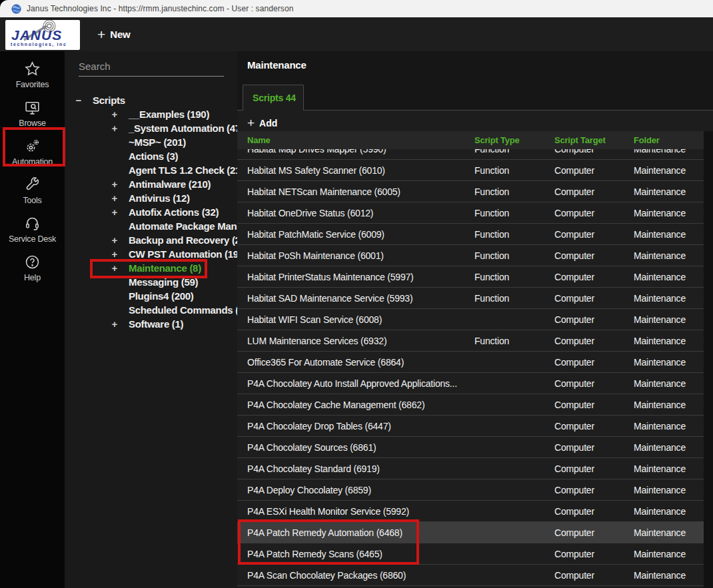 The image size is (713, 588). I want to click on tree-item-label: Scripts, so click(109, 100).